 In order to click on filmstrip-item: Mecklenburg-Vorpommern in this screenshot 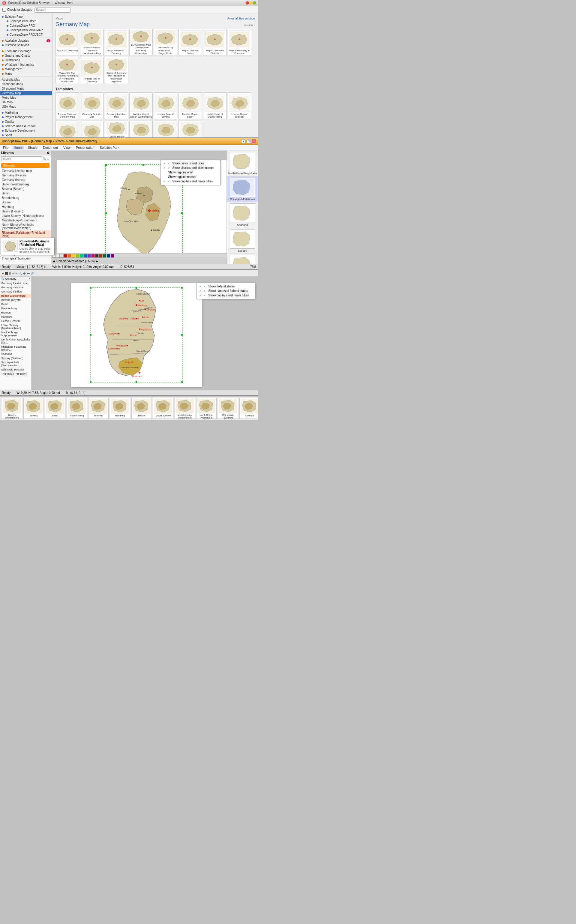, I will do `click(185, 408)`.